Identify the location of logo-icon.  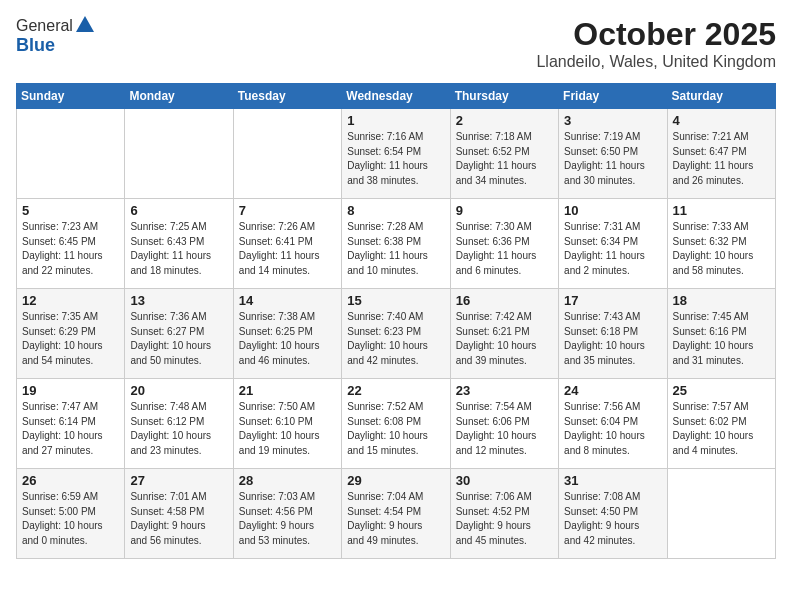
(85, 24).